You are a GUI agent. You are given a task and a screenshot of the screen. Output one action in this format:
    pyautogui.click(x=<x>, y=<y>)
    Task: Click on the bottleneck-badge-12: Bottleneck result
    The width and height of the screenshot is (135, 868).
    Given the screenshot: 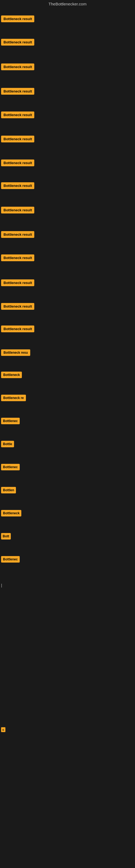 What is the action you would take?
    pyautogui.click(x=17, y=283)
    